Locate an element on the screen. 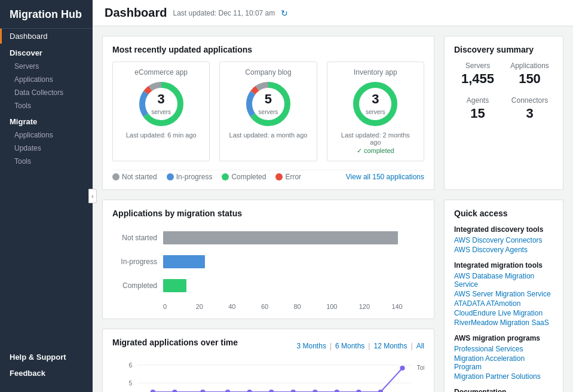  discovery-applications-value: 150 is located at coordinates (529, 79).